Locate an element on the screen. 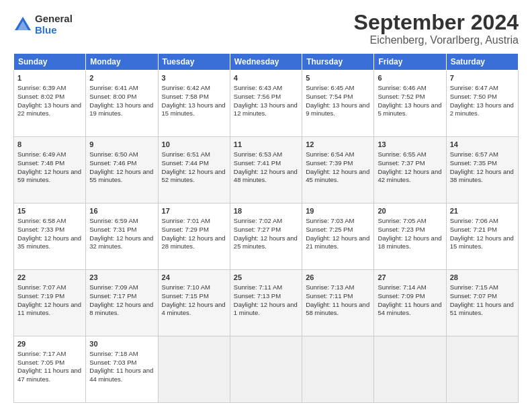 Image resolution: width=532 pixels, height=411 pixels. day-number: 28 is located at coordinates (482, 278).